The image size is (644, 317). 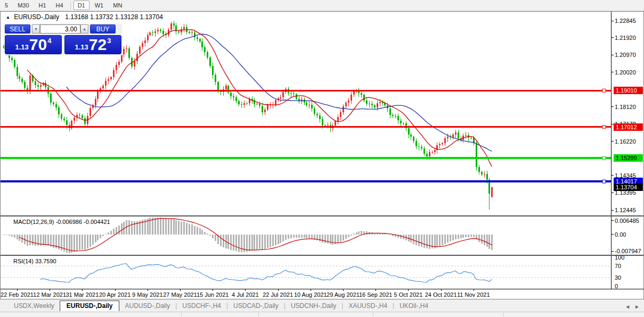 I want to click on buy-price-point: 3, so click(x=109, y=40).